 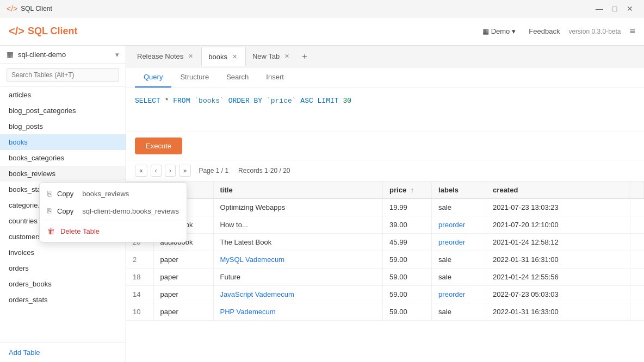 I want to click on logo-icon: </>, so click(x=16, y=32).